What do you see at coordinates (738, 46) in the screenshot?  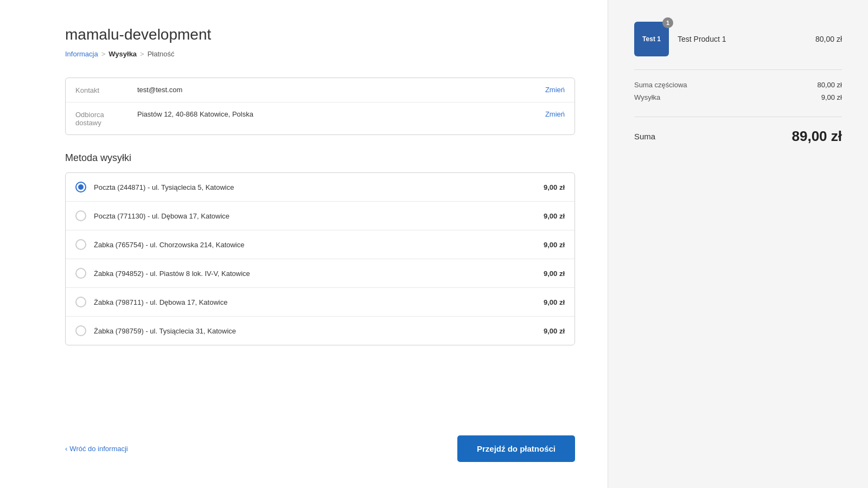 I see `product-row: Test 1 1 Test Product 1 80,00 zł` at bounding box center [738, 46].